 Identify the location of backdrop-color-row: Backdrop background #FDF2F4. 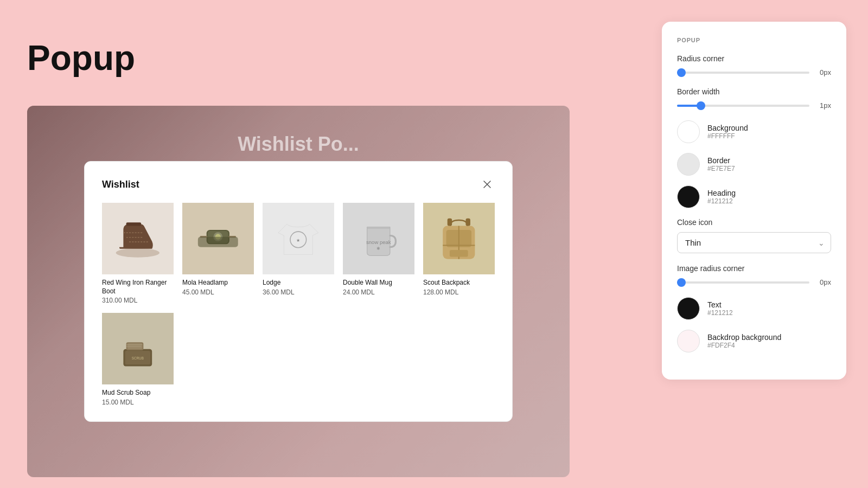
(754, 341).